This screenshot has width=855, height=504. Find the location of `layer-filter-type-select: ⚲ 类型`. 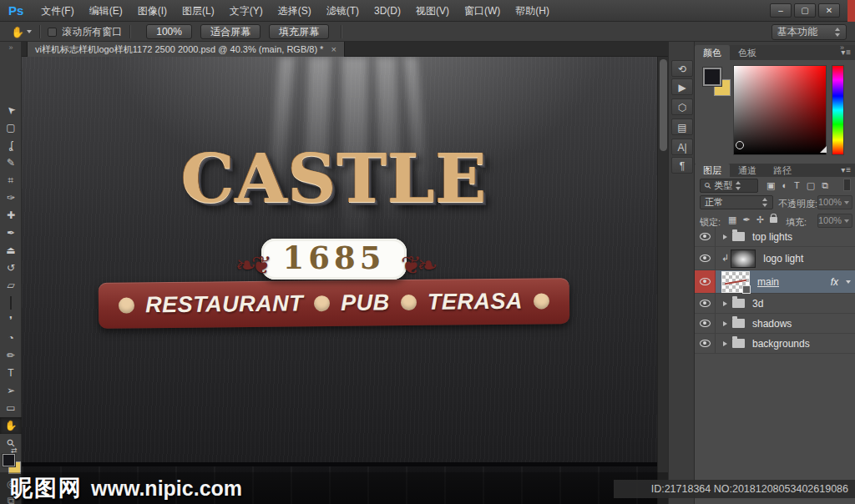

layer-filter-type-select: ⚲ 类型 is located at coordinates (729, 185).